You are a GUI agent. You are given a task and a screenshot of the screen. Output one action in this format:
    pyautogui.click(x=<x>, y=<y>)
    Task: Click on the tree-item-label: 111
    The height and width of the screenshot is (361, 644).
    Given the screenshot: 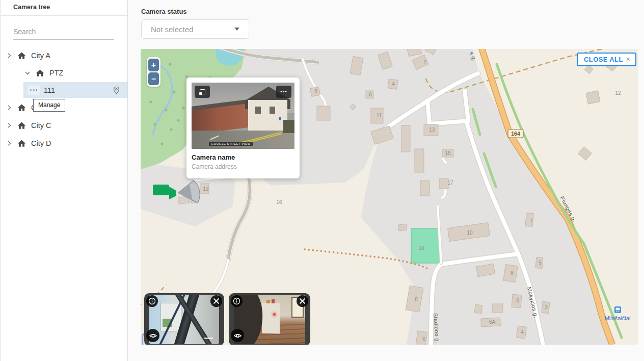 What is the action you would take?
    pyautogui.click(x=49, y=90)
    